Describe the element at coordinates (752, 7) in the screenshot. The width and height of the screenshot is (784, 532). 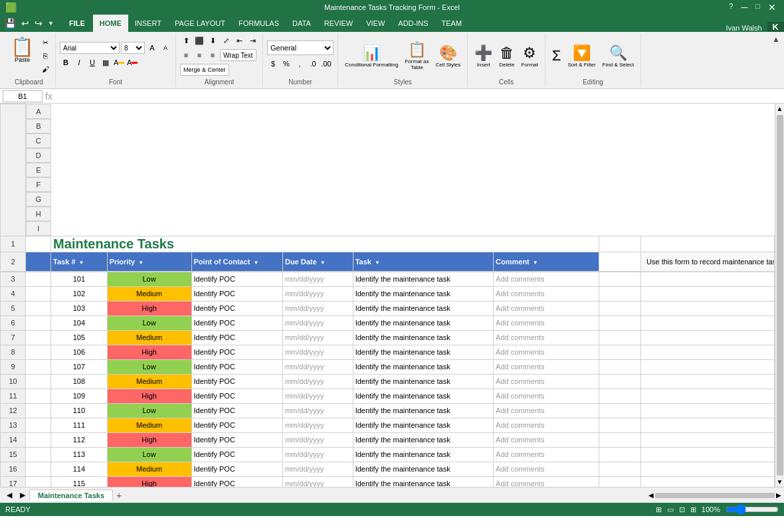
I see `window-controls: ? ─ □ ✕` at that location.